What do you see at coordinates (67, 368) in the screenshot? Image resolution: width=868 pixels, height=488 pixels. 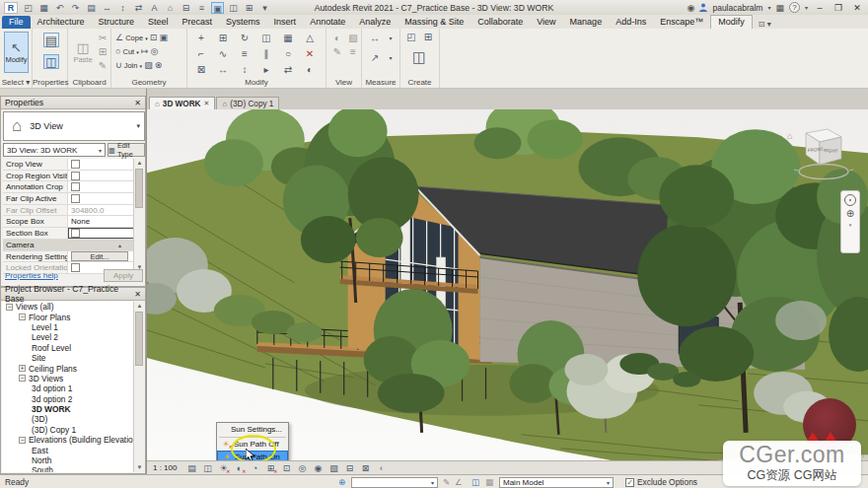 I see `tree-item-ceiling-plans: +Ceiling Plans` at bounding box center [67, 368].